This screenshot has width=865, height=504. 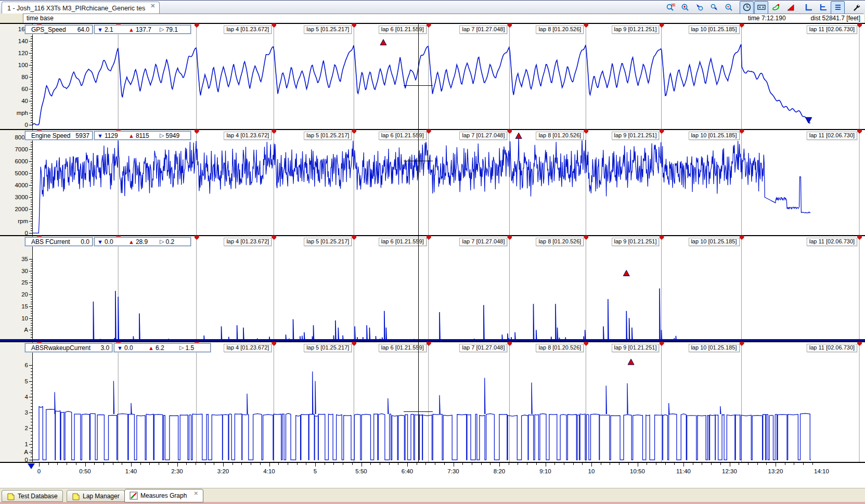 I want to click on workspace-tab-measures-graph: Measures Graph✕, so click(x=164, y=496).